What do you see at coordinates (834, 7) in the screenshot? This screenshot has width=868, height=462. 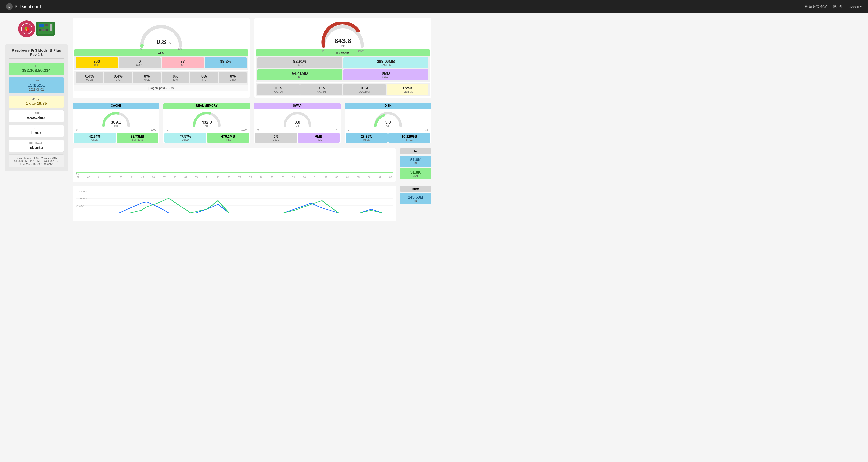 I see `navbar-right: 树莓派实验室 趣小组 About ▼` at bounding box center [834, 7].